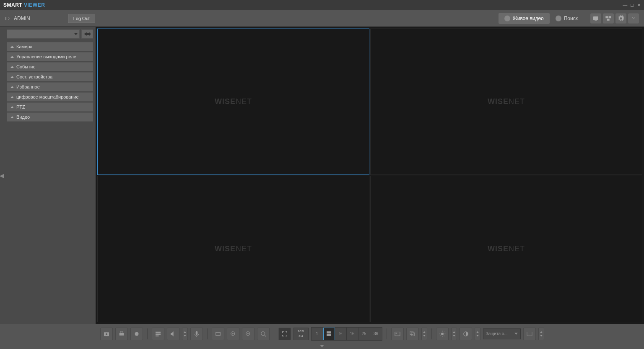  I want to click on layout-36: 36, so click(376, 334).